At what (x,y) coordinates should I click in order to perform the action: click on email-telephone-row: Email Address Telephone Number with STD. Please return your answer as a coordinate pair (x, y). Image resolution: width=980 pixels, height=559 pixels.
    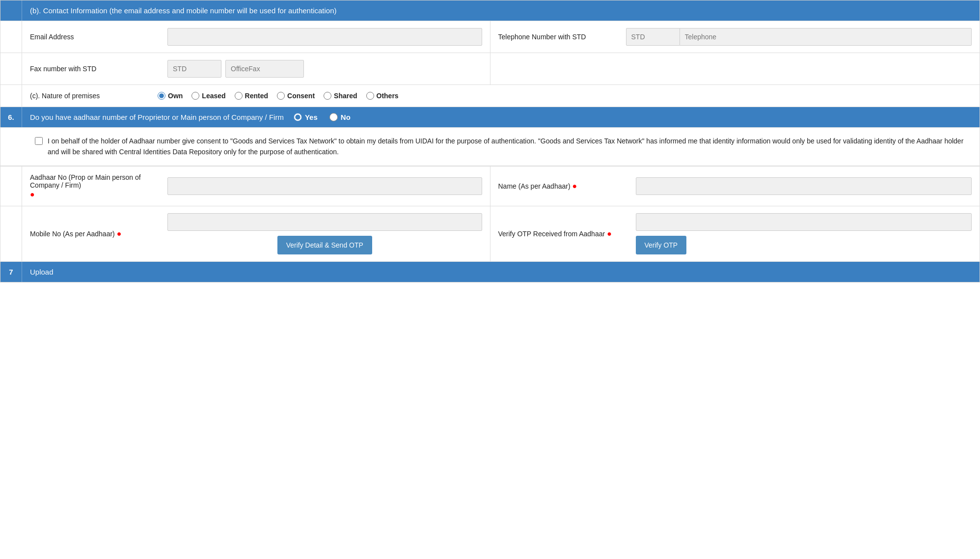
    Looking at the image, I should click on (490, 37).